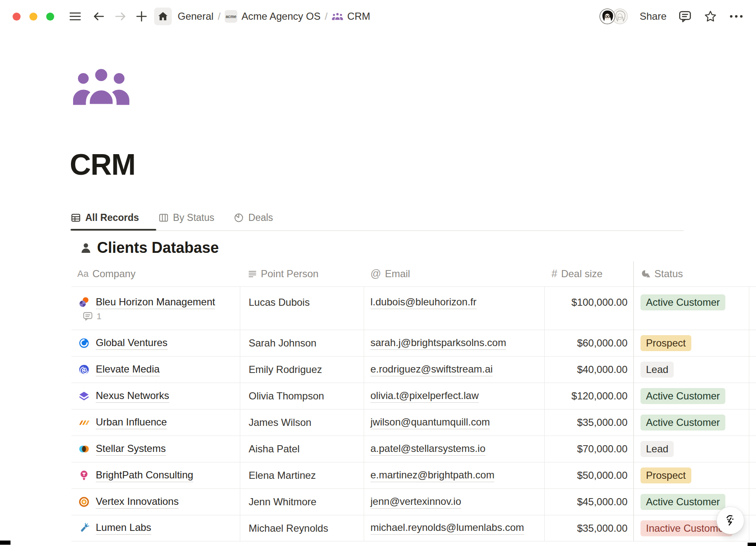  Describe the element at coordinates (99, 16) in the screenshot. I see `back-icon` at that location.